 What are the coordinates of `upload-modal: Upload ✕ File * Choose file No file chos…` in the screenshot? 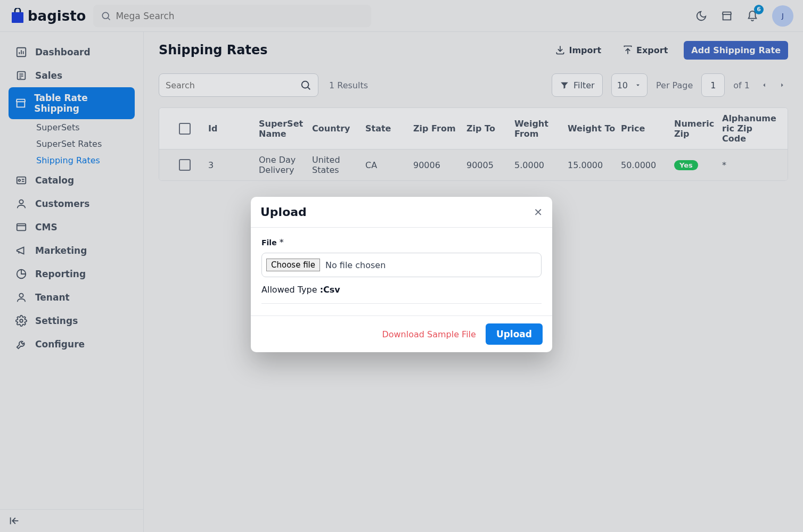 It's located at (401, 275).